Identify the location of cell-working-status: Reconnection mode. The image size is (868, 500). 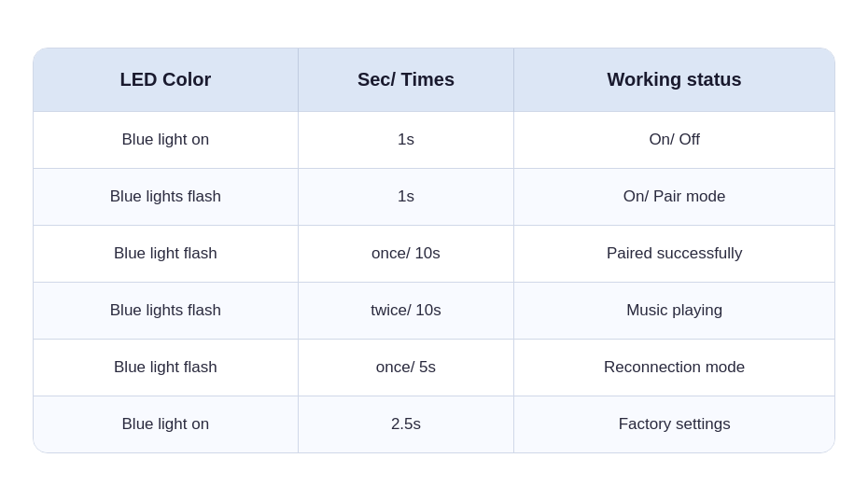
(674, 368).